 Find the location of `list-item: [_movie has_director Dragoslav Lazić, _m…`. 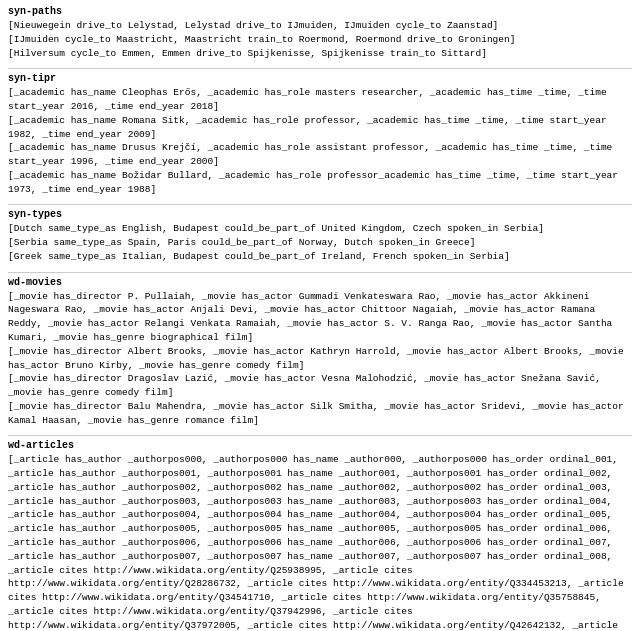

list-item: [_movie has_director Dragoslav Lazić, _m… is located at coordinates (320, 386).